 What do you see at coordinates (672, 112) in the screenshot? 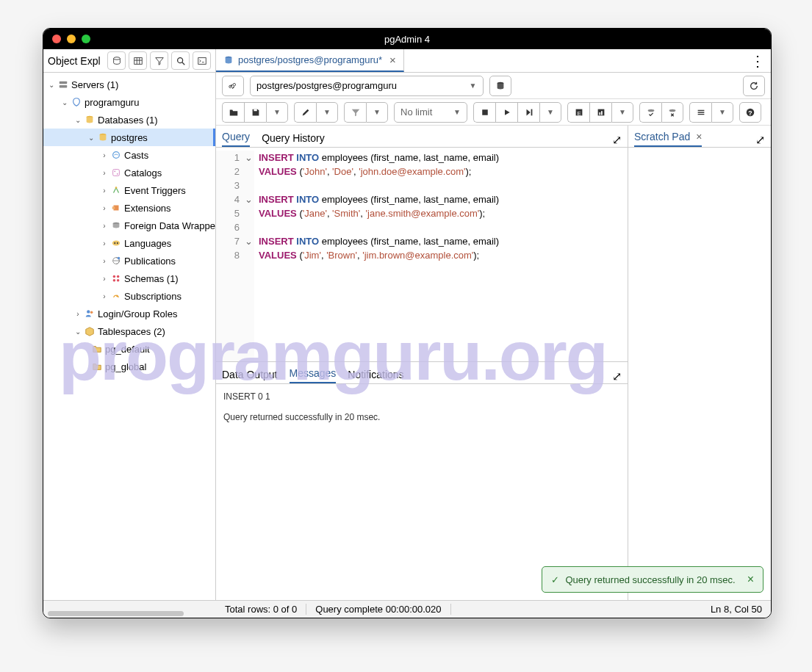
I see `rollback-icon` at bounding box center [672, 112].